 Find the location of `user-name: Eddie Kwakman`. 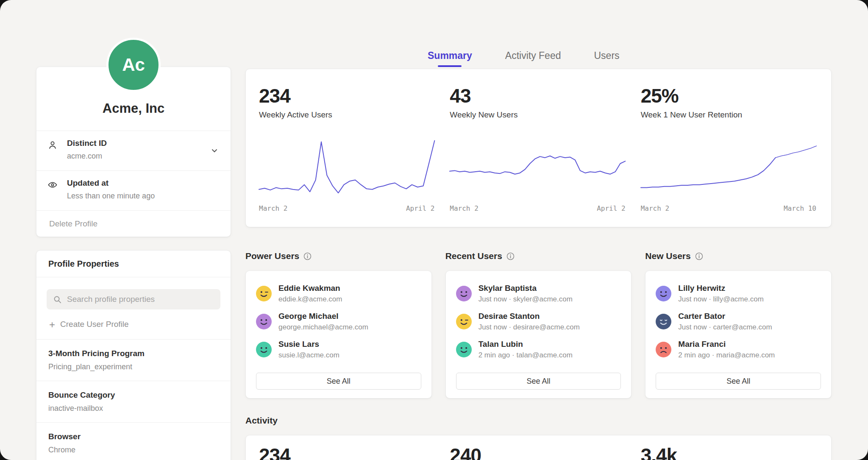

user-name: Eddie Kwakman is located at coordinates (310, 288).